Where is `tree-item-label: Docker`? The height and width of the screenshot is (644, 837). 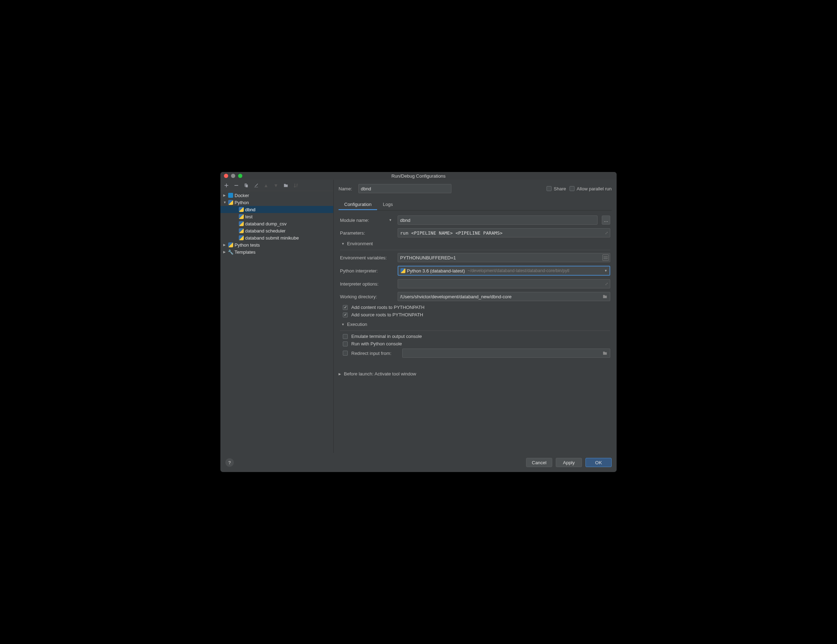 tree-item-label: Docker is located at coordinates (242, 196).